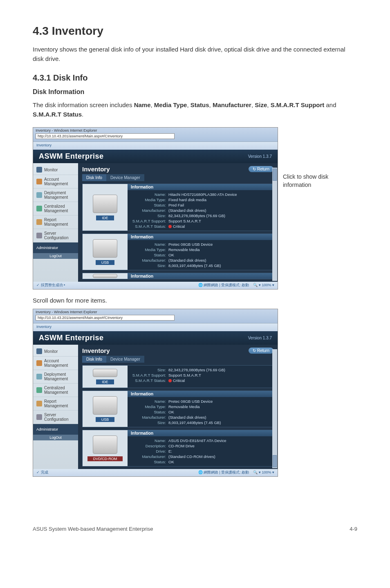  What do you see at coordinates (219, 417) in the screenshot?
I see `val-manu: (Standard disk drives)` at bounding box center [219, 417].